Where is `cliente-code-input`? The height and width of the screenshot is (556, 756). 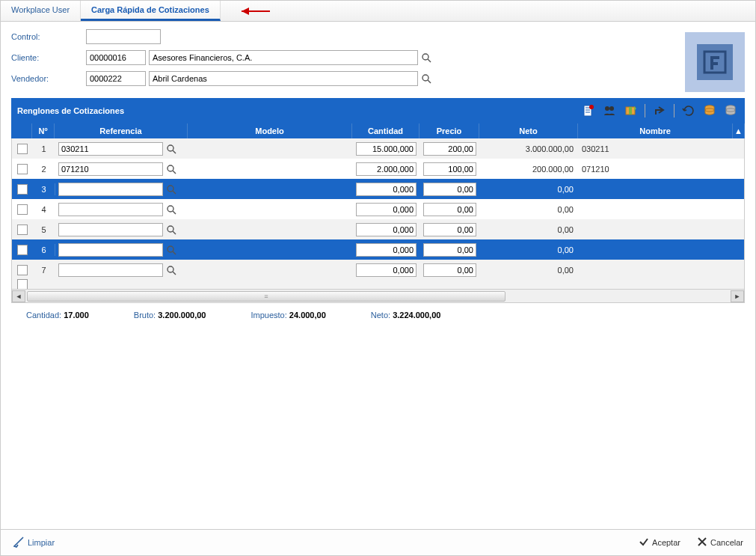 cliente-code-input is located at coordinates (116, 58).